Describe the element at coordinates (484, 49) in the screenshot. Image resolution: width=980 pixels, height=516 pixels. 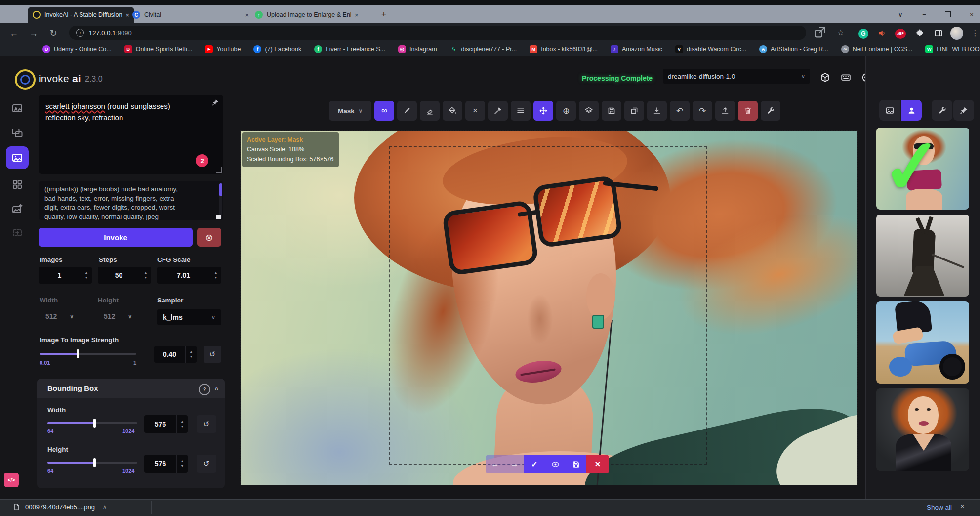
I see `bookmark-disciplenei: ϟdisciplenei777 - Pr...` at that location.